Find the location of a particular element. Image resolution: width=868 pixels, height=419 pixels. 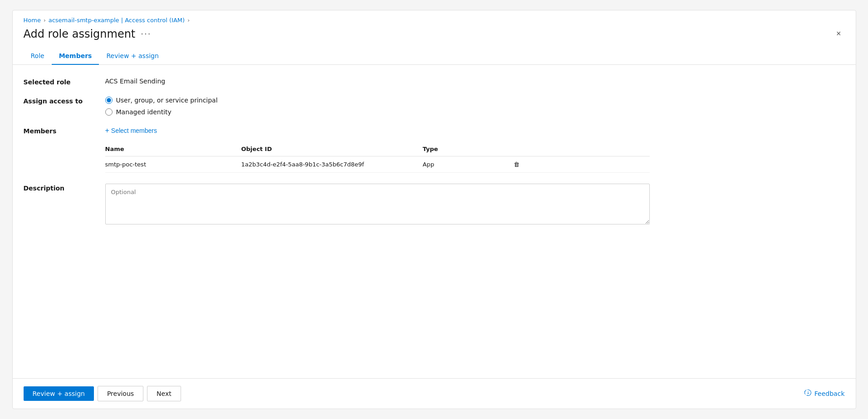

footer: Review + assign Previous Next Feedback is located at coordinates (434, 394).